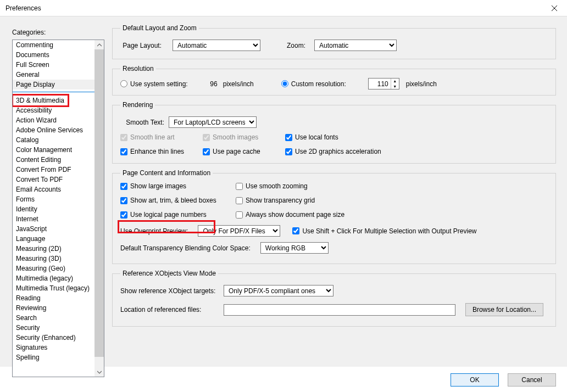  I want to click on titlebar: Preferences, so click(284, 8).